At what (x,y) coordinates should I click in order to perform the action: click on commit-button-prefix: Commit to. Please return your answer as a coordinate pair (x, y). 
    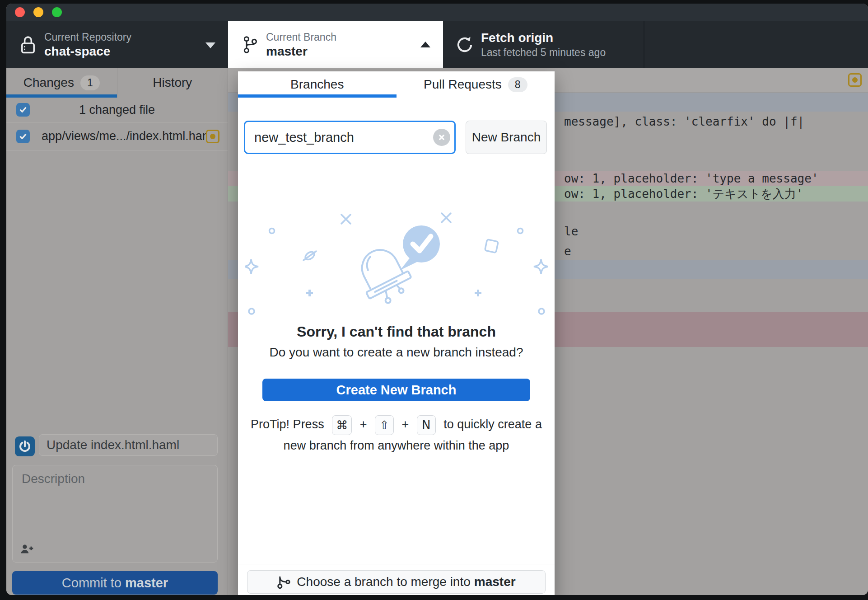
    Looking at the image, I should click on (92, 583).